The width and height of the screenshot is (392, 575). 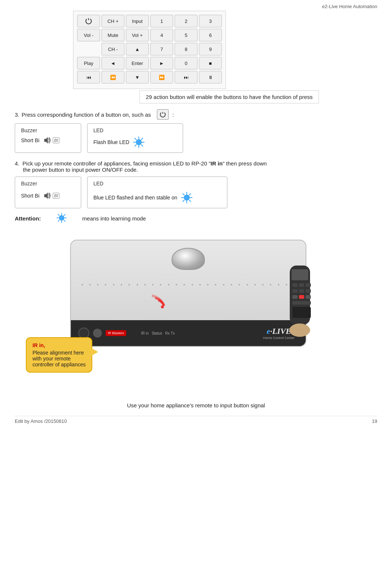 What do you see at coordinates (186, 49) in the screenshot?
I see `remote-btn-8: 8` at bounding box center [186, 49].